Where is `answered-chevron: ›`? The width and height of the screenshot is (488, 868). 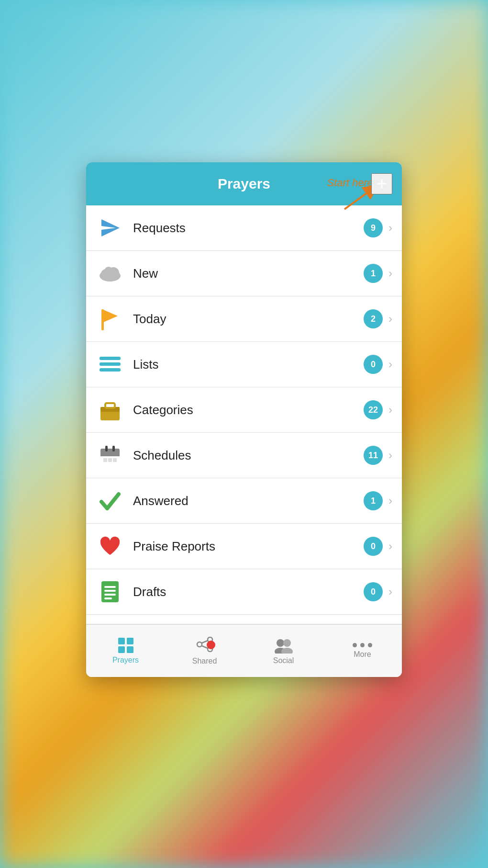 answered-chevron: › is located at coordinates (390, 501).